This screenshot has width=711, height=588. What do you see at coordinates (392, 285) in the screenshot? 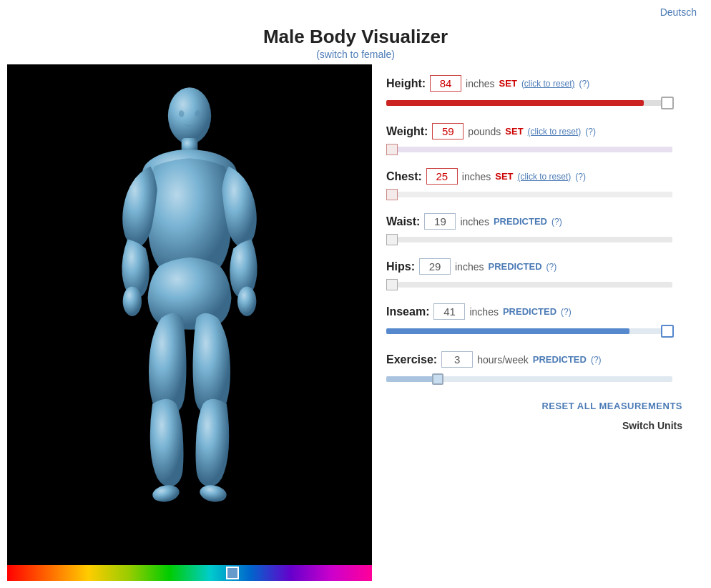
I see `hips-slider-thumb` at bounding box center [392, 285].